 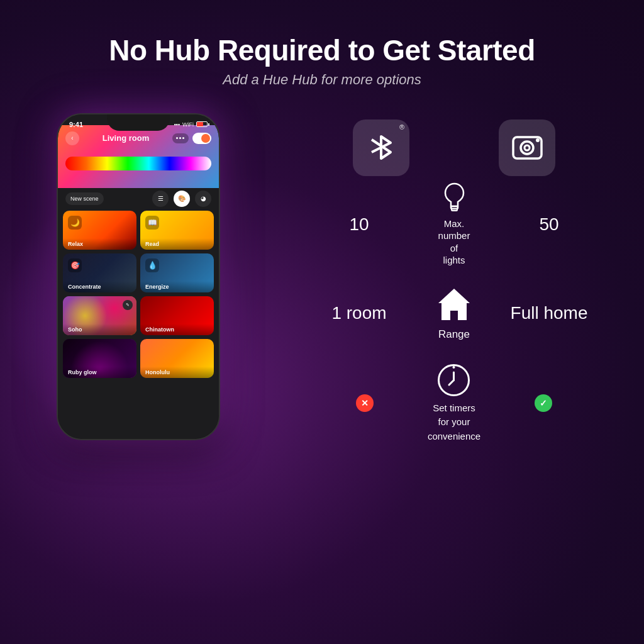 What do you see at coordinates (203, 199) in the screenshot?
I see `color-wheel-button: ◕` at bounding box center [203, 199].